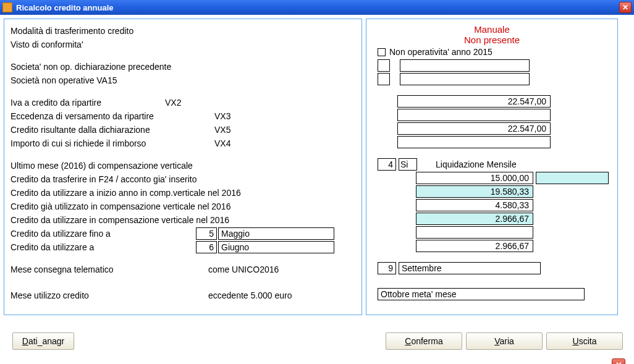 This screenshot has height=364, width=634. What do you see at coordinates (239, 143) in the screenshot?
I see `code-vx4: VX4` at bounding box center [239, 143].